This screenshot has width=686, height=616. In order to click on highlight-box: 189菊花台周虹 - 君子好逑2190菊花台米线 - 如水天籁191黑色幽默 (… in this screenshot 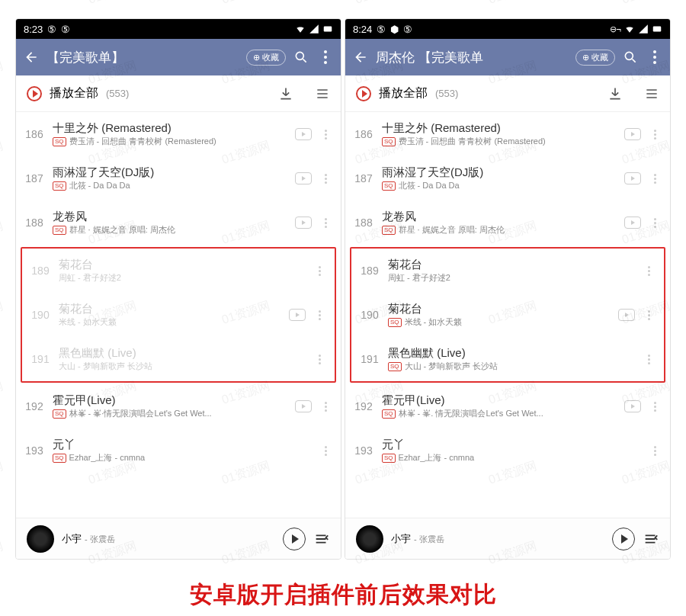, I will do `click(178, 315)`.